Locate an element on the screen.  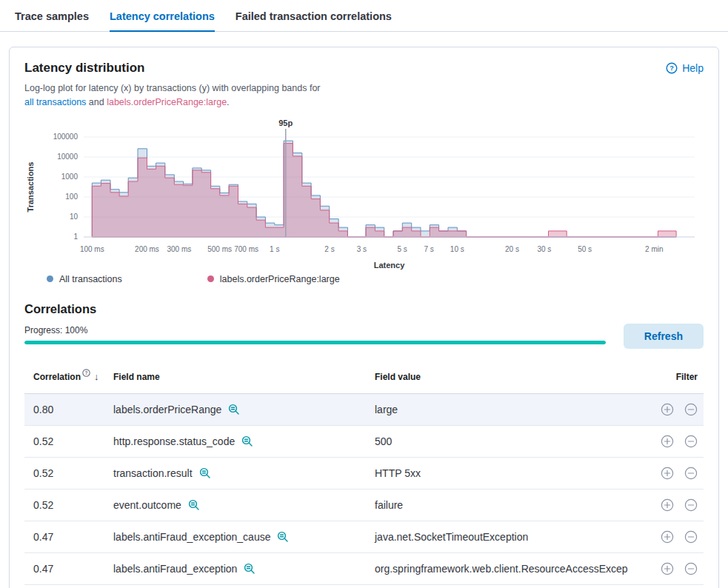
field-name: labels.orderPriceRange is located at coordinates (167, 410).